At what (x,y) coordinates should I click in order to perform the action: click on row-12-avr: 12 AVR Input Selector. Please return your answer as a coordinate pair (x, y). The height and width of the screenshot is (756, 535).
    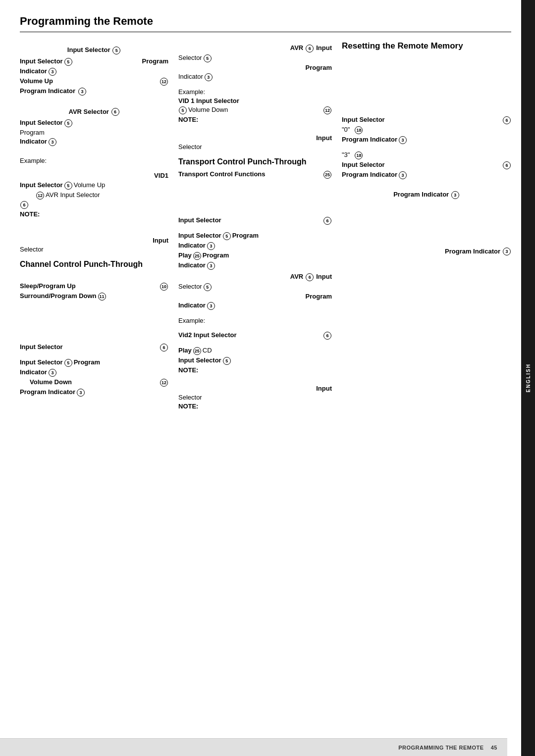
    Looking at the image, I should click on (94, 195).